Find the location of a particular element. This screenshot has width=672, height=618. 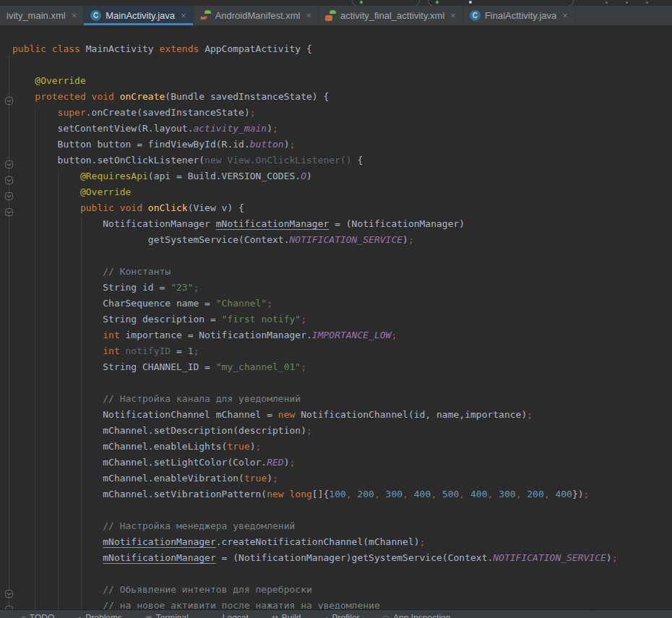

build-icon: ⚒ is located at coordinates (275, 616).